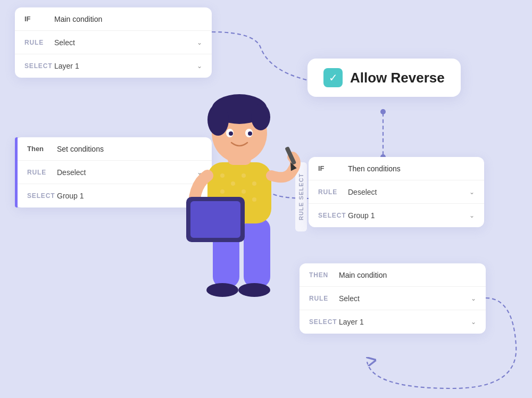  Describe the element at coordinates (384, 78) in the screenshot. I see `allow-reverse-badge: ✓ Allow Reverse` at that location.